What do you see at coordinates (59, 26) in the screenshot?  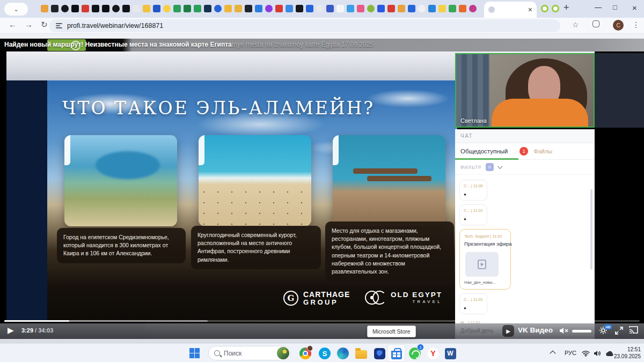 I see `site-info-icon` at bounding box center [59, 26].